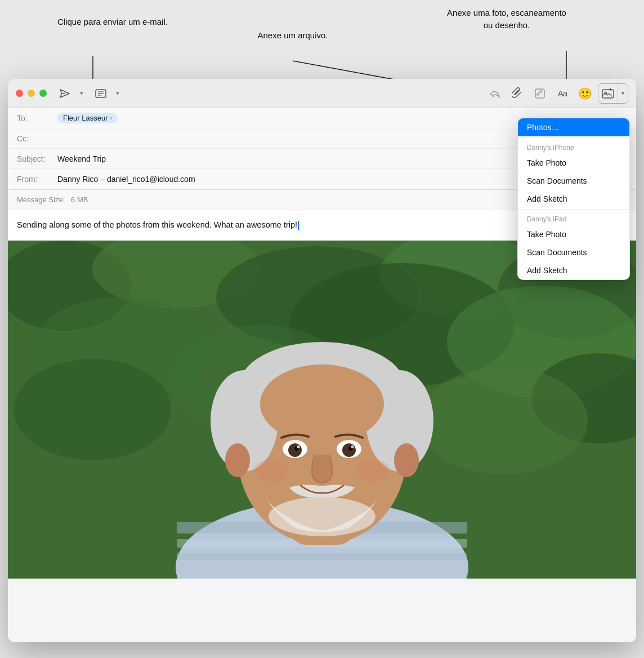 The width and height of the screenshot is (644, 658). Describe the element at coordinates (37, 139) in the screenshot. I see `cc-label: Cc:` at that location.